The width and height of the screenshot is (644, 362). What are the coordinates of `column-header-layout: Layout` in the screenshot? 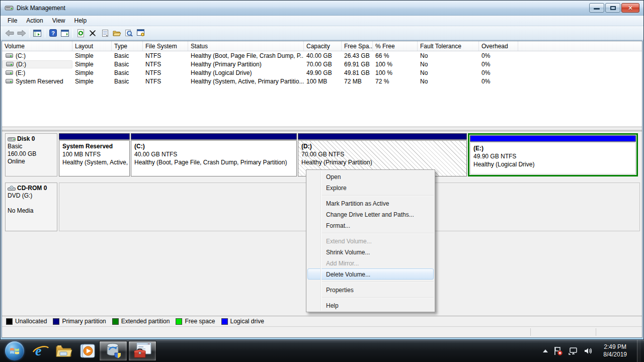 It's located at (92, 46).